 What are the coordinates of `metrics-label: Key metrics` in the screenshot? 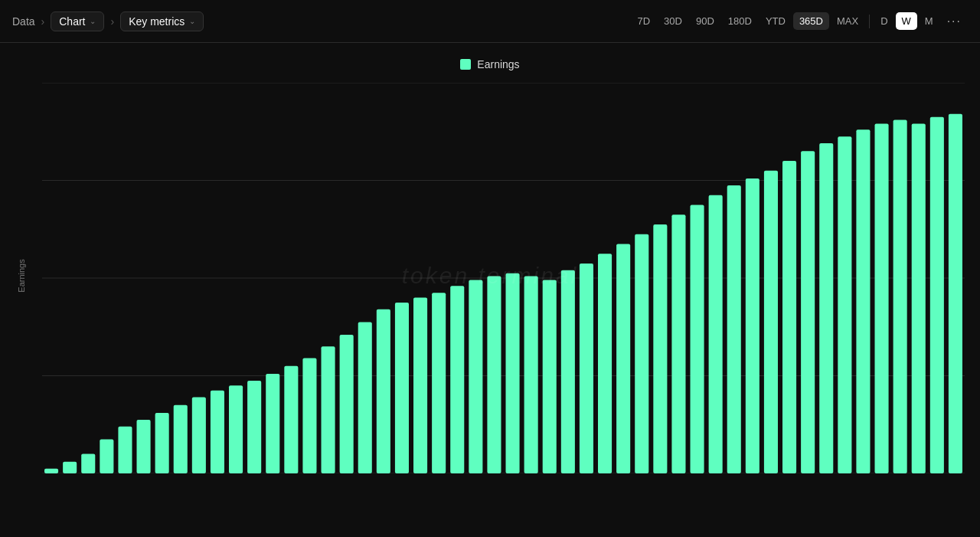 It's located at (156, 21).